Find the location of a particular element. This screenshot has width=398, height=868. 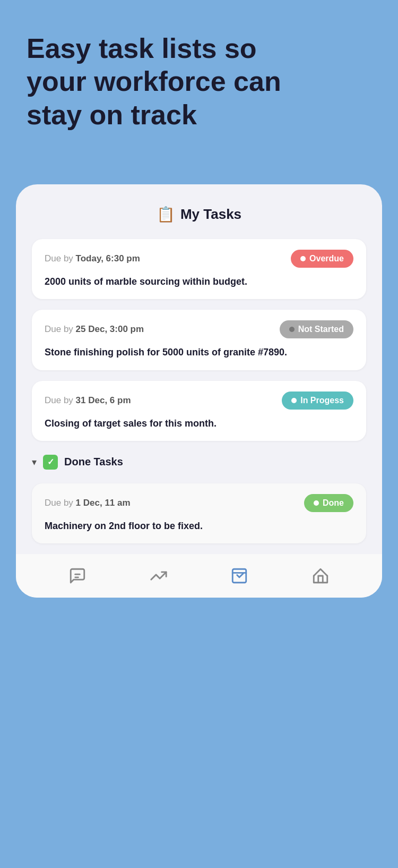

overdue-label: Overdue is located at coordinates (327, 259).